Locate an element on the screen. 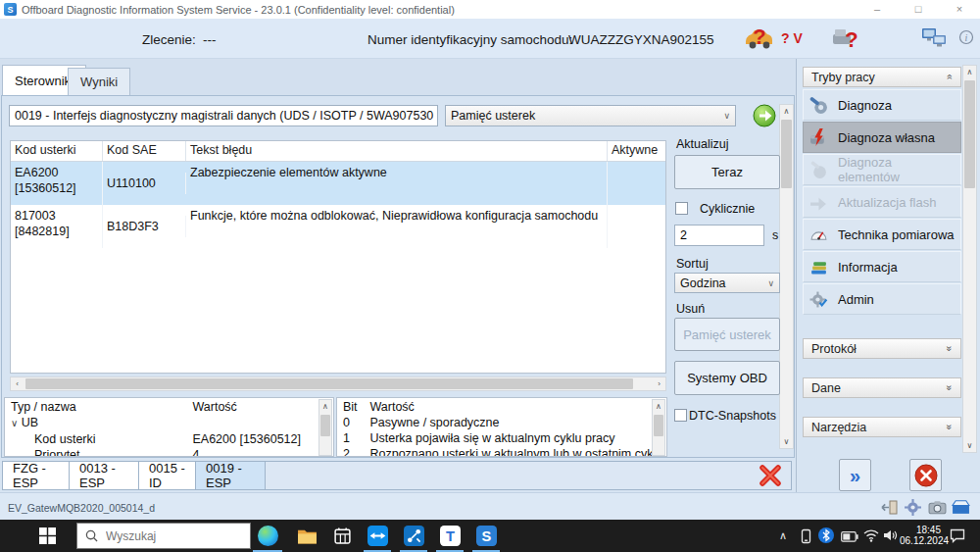 Image resolution: width=980 pixels, height=552 pixels. edge-browser-icon is located at coordinates (268, 535).